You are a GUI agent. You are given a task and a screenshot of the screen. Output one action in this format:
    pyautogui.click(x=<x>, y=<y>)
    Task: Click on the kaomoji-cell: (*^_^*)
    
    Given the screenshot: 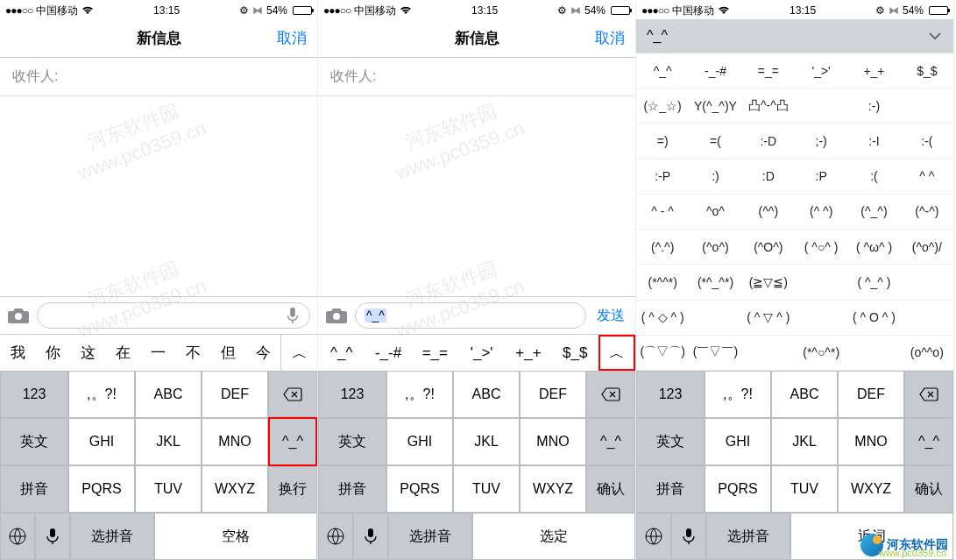 What is the action you would take?
    pyautogui.click(x=715, y=282)
    